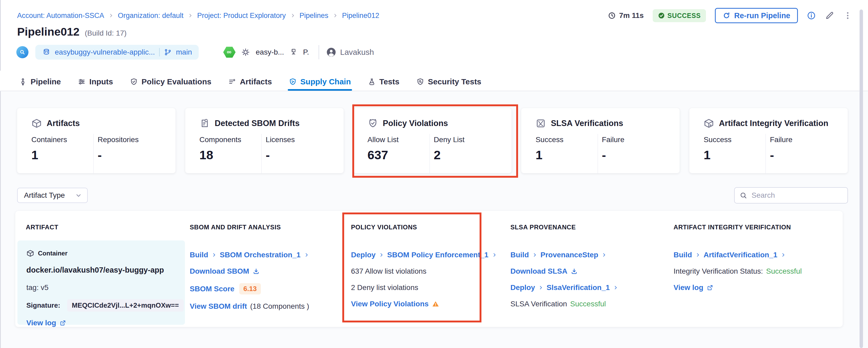 Image resolution: width=868 pixels, height=348 pixels. What do you see at coordinates (762, 16) in the screenshot?
I see `rerun-label: Re-run Pipeline` at bounding box center [762, 16].